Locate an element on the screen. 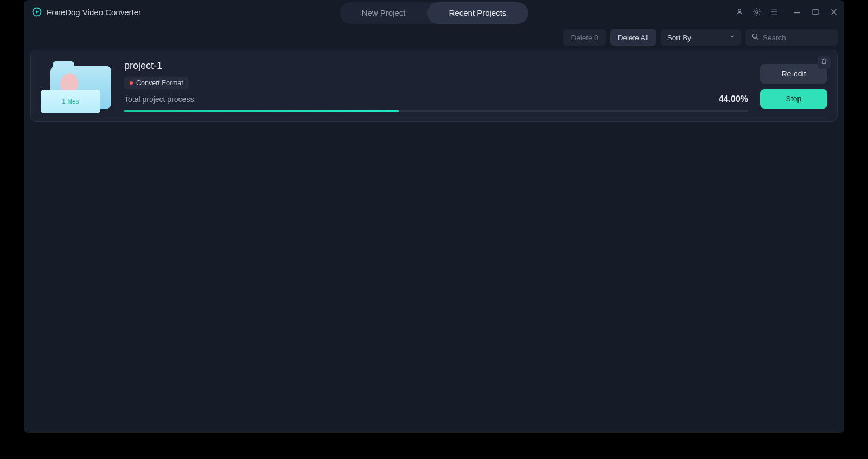 The height and width of the screenshot is (459, 868). titlebar-left: FoneDog Video Converter is located at coordinates (86, 12).